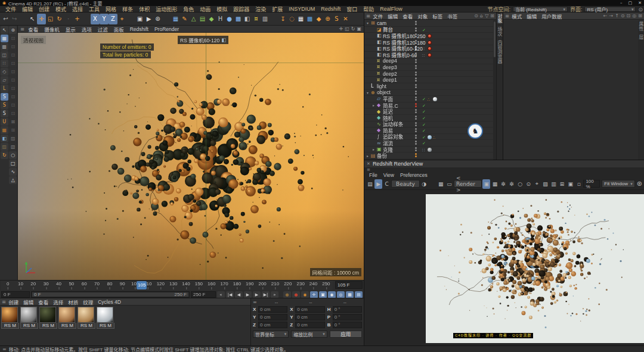  What do you see at coordinates (5, 130) in the screenshot?
I see `weave-icon: ▦` at bounding box center [5, 130].